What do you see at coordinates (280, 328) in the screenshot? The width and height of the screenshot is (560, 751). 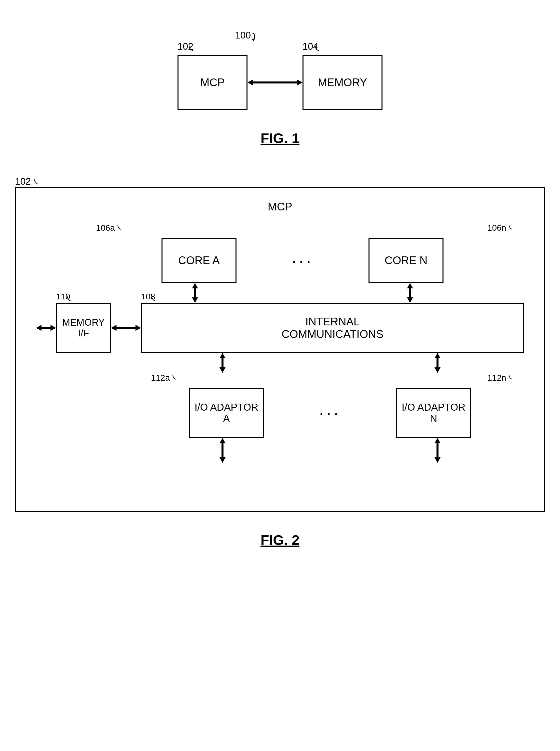 I see `middle-row: 110 MEMORY I/F` at bounding box center [280, 328].